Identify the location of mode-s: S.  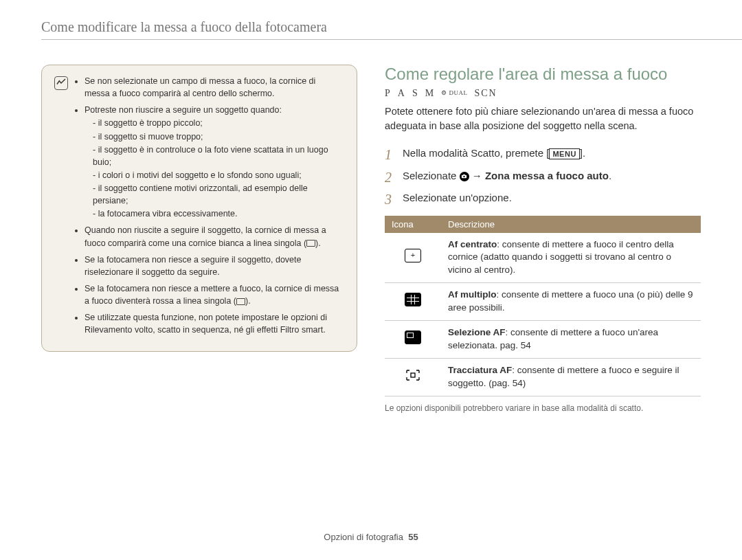
(415, 93).